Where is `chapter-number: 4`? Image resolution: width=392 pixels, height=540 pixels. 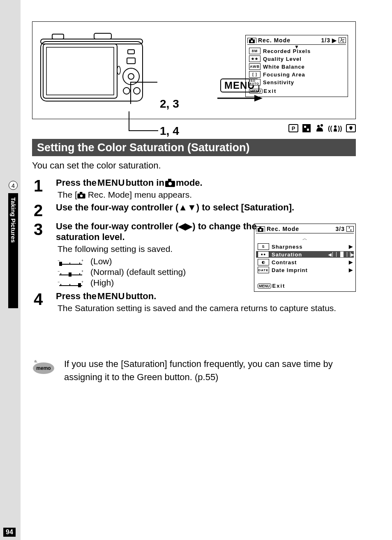 chapter-number: 4 is located at coordinates (13, 185).